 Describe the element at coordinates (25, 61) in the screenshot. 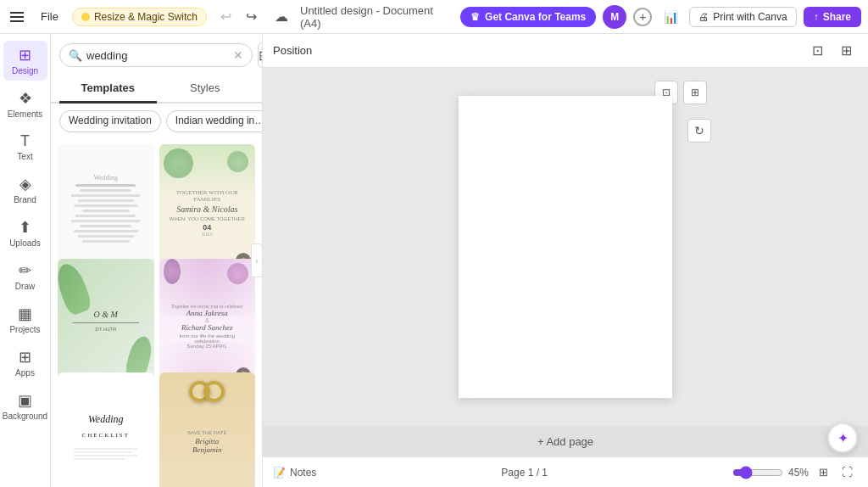

I see `sidebar-item-design: ⊞ Design` at that location.